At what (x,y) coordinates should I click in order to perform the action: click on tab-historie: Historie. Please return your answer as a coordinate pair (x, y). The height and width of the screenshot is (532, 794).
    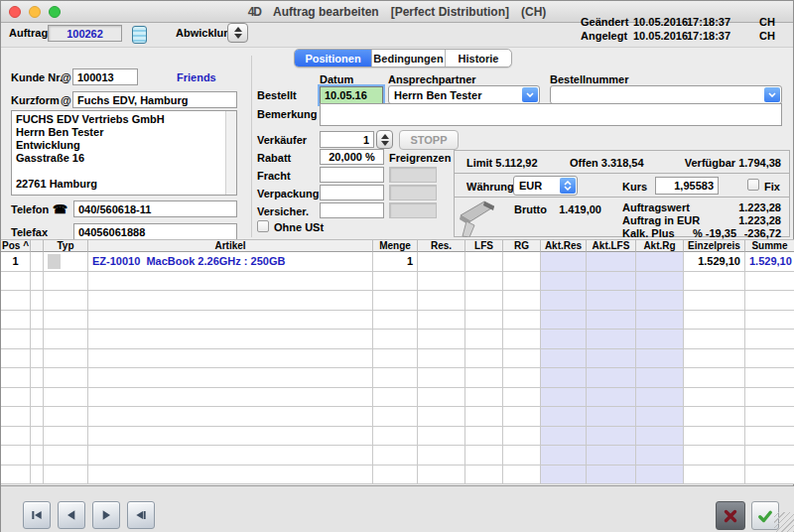
    Looking at the image, I should click on (478, 58).